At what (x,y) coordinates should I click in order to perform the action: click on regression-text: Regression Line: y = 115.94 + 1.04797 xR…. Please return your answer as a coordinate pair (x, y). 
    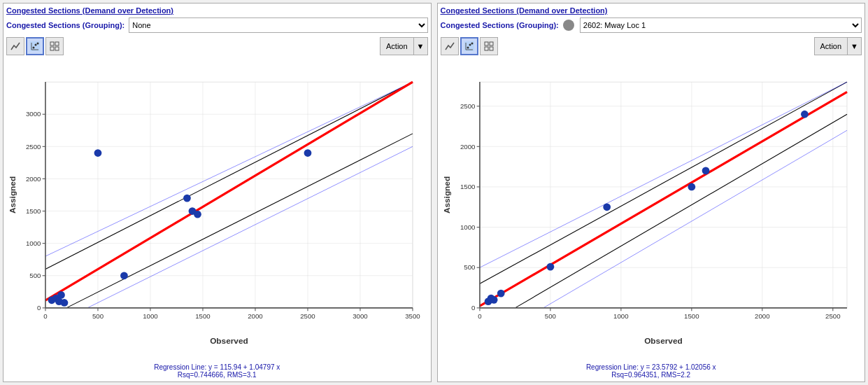
    Looking at the image, I should click on (217, 371).